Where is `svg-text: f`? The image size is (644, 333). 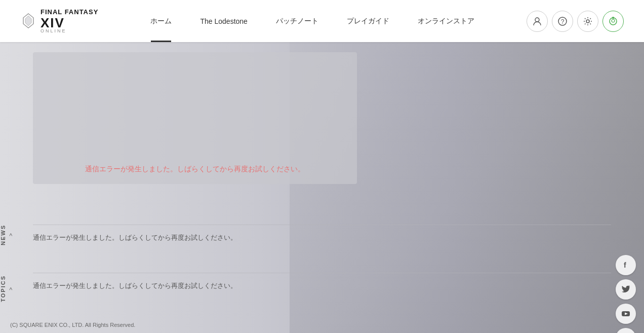 svg-text: f is located at coordinates (625, 265).